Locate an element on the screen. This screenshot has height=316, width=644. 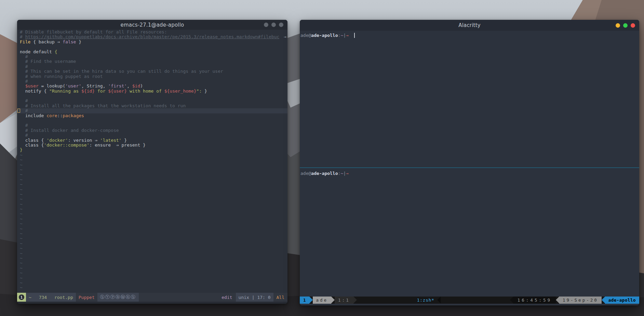
encoding-position: unix | 17: 0 is located at coordinates (255, 297).